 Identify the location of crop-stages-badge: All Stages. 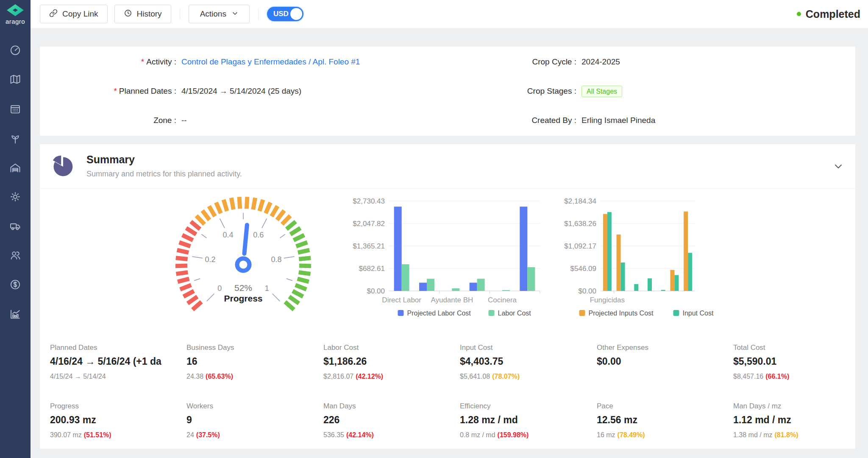
(602, 92).